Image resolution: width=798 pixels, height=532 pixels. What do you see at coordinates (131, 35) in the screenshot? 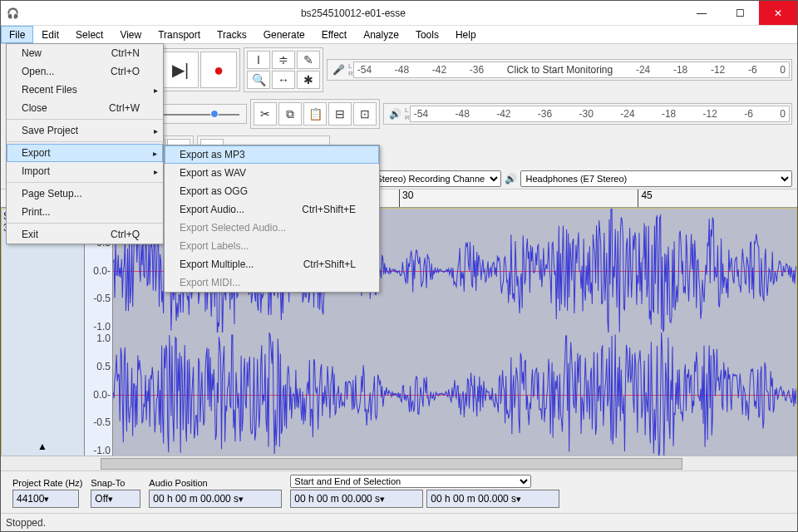
I see `menu-view: View` at bounding box center [131, 35].